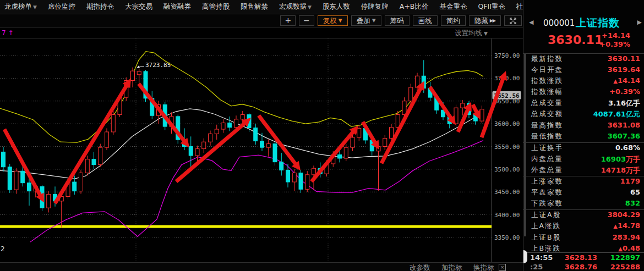  I want to click on price-change-pct: +0.39%, so click(615, 45).